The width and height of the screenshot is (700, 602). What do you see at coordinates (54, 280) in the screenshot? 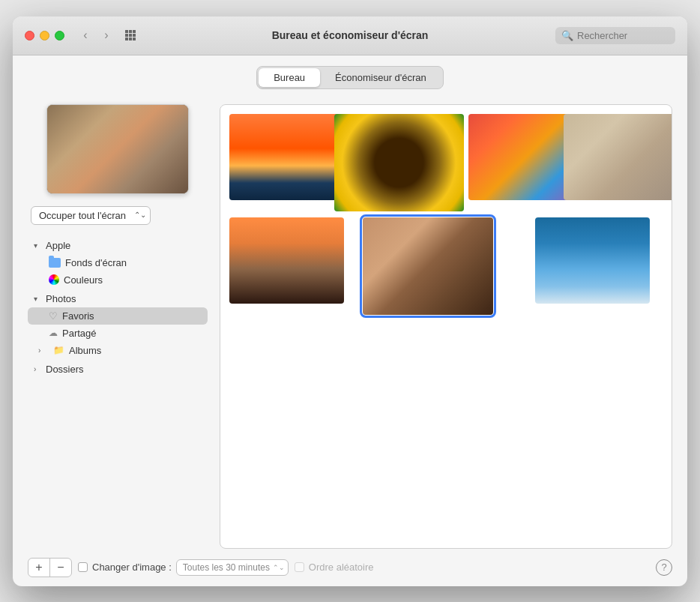
I see `colorwheel-icon` at bounding box center [54, 280].